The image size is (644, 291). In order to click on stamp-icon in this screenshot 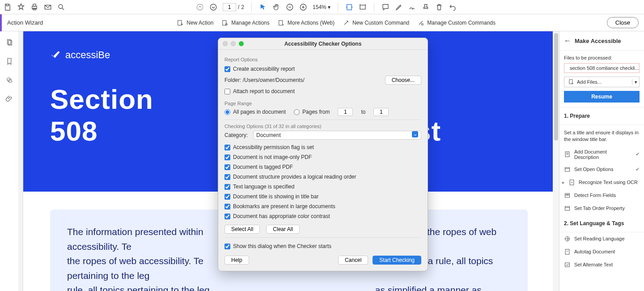, I will do `click(426, 7)`.